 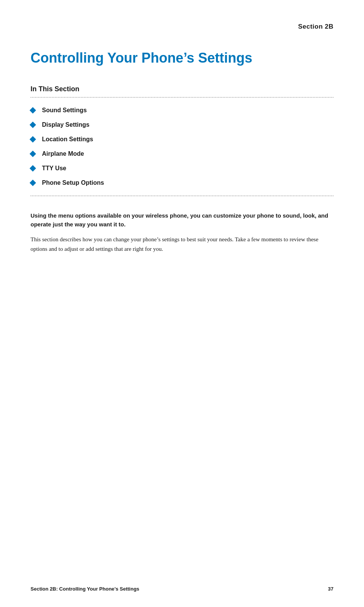 I want to click on toc-item-display: Display Settings, so click(x=182, y=125).